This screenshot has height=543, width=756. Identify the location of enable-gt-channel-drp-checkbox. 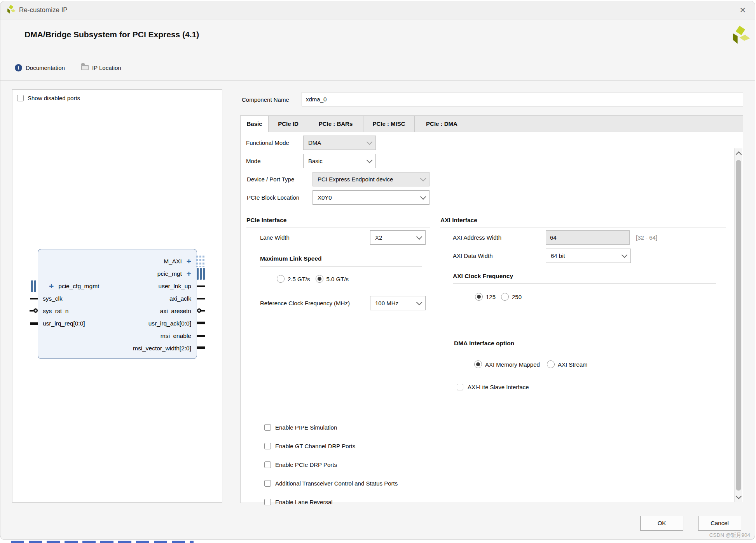
(267, 446).